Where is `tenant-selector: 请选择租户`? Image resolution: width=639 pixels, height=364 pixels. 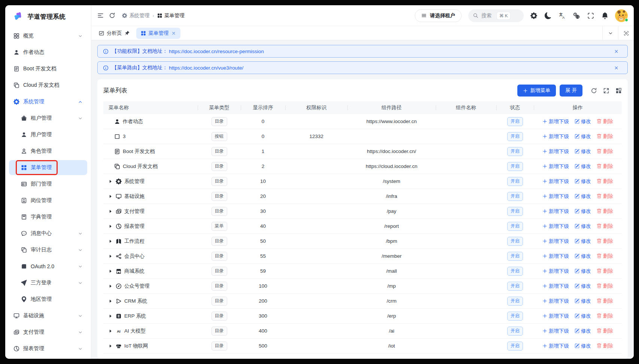
tenant-selector: 请选择租户 is located at coordinates (438, 16).